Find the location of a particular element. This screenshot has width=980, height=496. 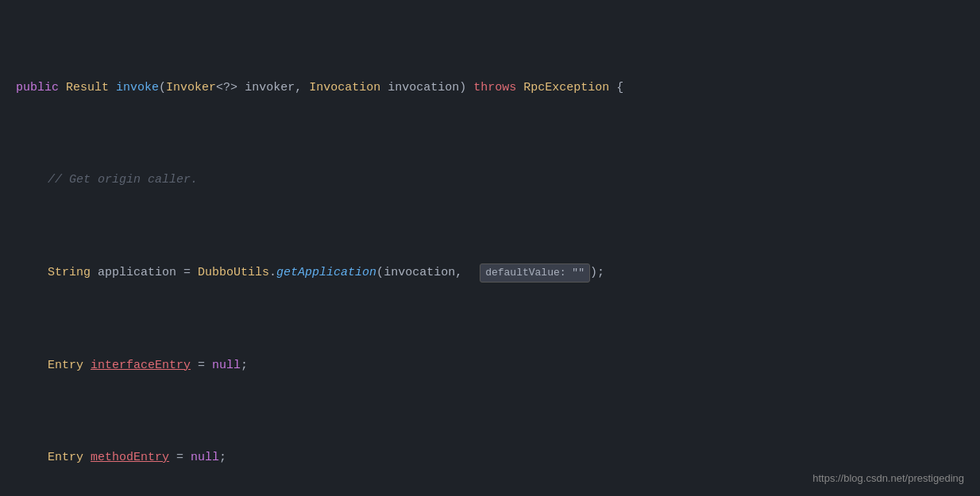

watermark: https://blog.csdn.net/prestigeding is located at coordinates (888, 479).